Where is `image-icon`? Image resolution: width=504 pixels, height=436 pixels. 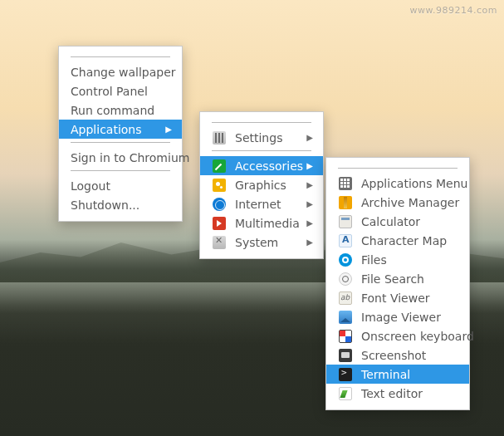
image-icon is located at coordinates (345, 317).